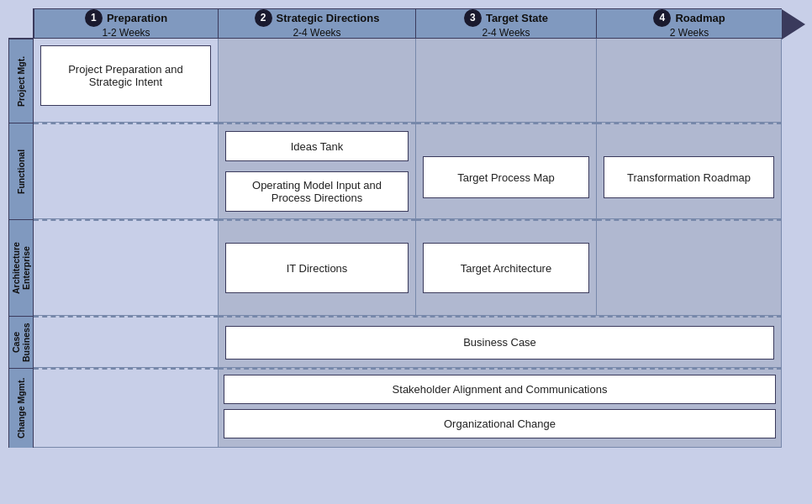  I want to click on phase-3-number: 3, so click(472, 18).